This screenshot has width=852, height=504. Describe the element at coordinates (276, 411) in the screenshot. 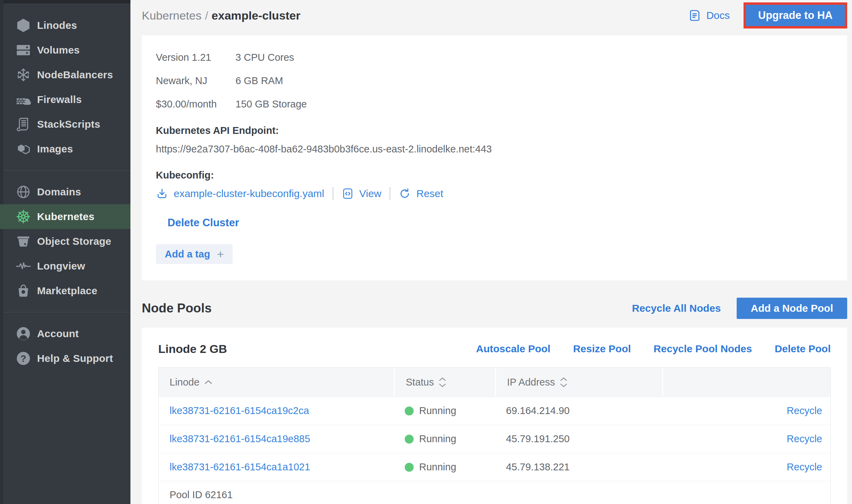

I see `linode-cell: lke38731-62161-6154ca19c2ca` at that location.